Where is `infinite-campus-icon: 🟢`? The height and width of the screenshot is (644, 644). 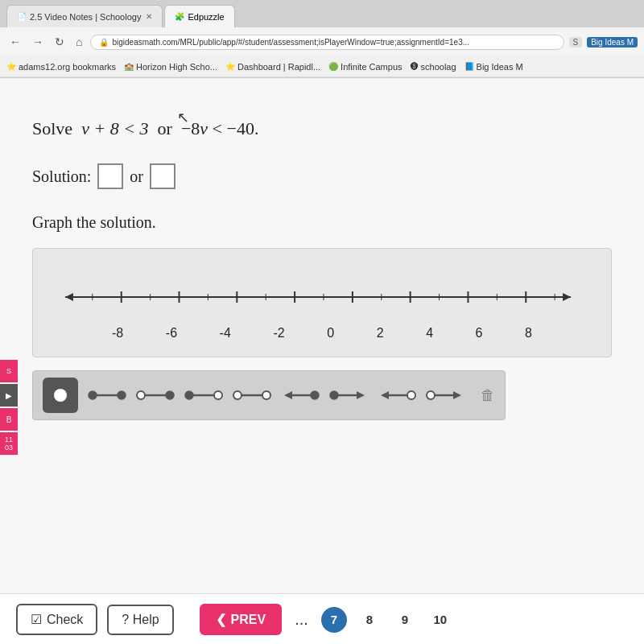
infinite-campus-icon: 🟢 is located at coordinates (333, 66).